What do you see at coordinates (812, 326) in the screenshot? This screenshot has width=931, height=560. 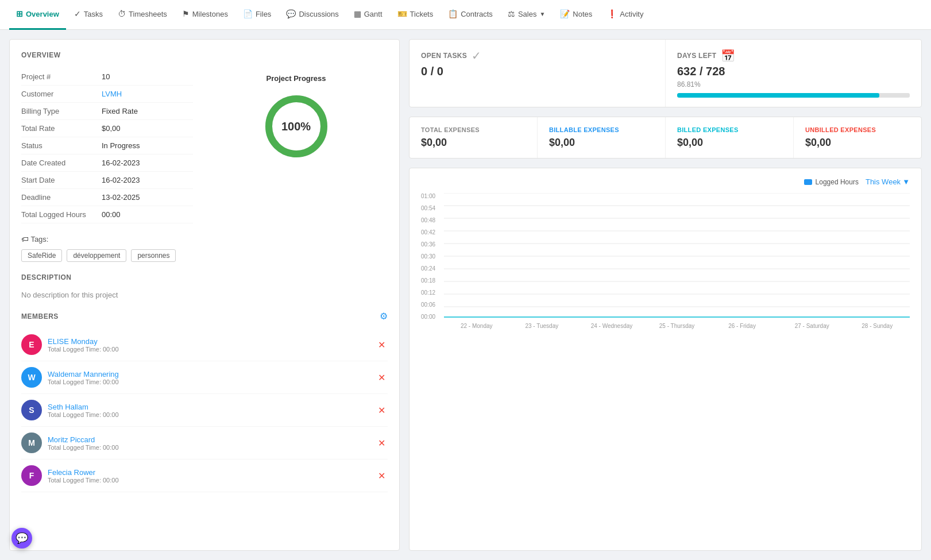 I see `svg-text: 27 - Saturday` at bounding box center [812, 326].